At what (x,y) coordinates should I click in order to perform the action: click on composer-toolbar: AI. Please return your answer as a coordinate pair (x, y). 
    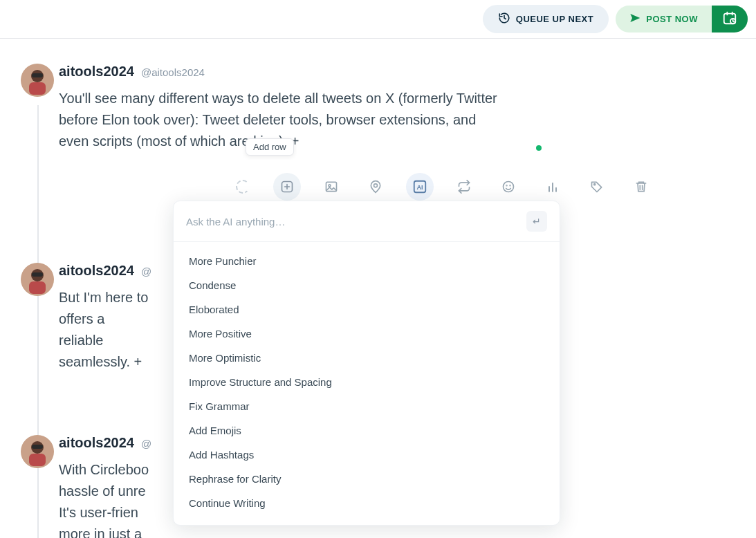
    Looking at the image, I should click on (442, 187).